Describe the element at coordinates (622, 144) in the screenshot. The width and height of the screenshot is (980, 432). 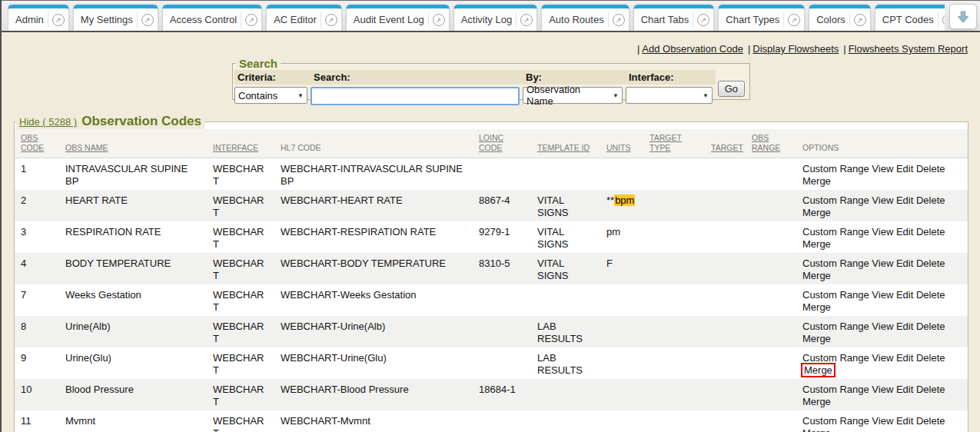
I see `column-header-units: UNITS` at that location.